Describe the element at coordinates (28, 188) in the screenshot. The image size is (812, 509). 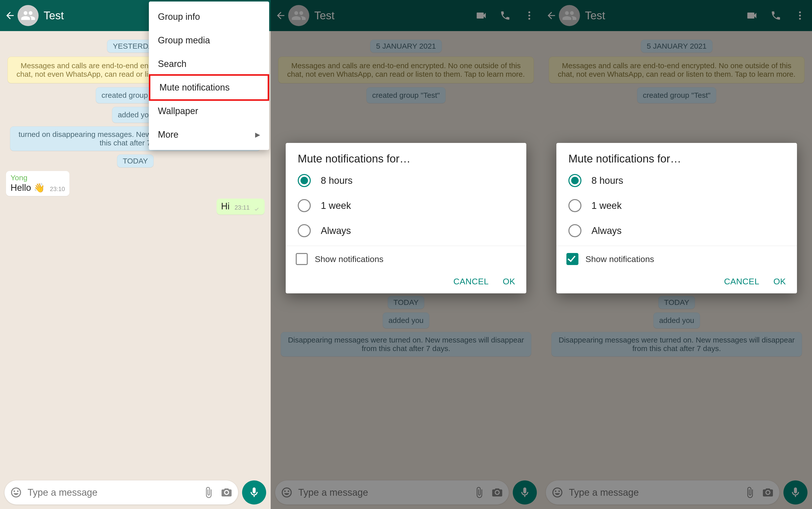
I see `message-text: Hello 👋` at that location.